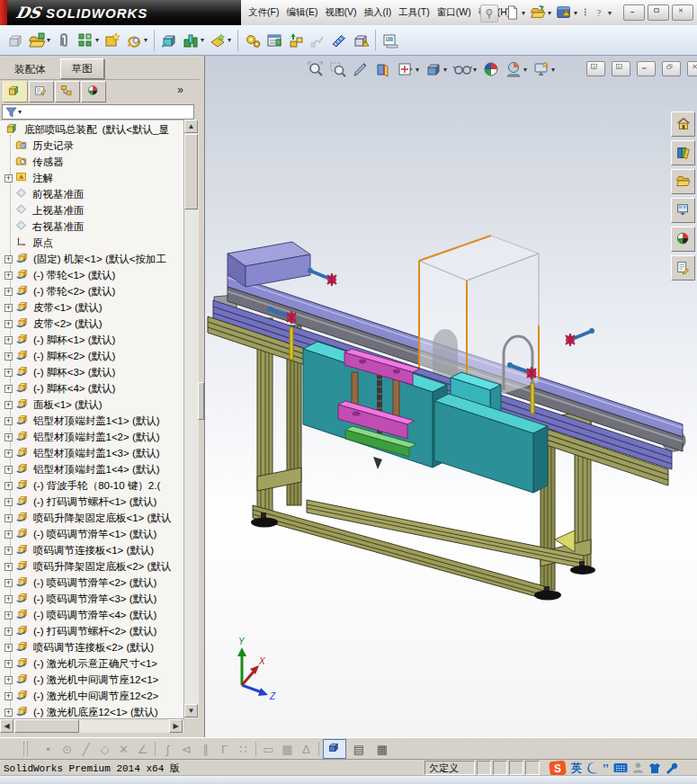 This screenshot has height=784, width=697. What do you see at coordinates (58, 372) in the screenshot?
I see `tree-item: +(-) 脚杯<3> (默认)` at bounding box center [58, 372].